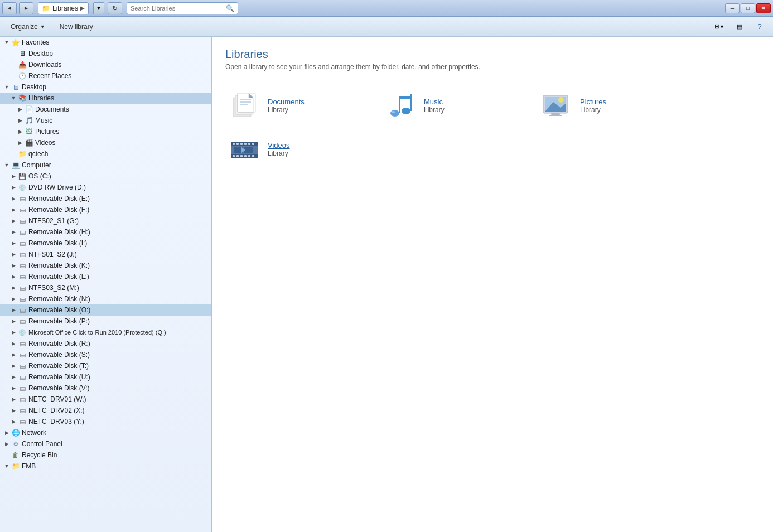 This screenshot has width=773, height=532. What do you see at coordinates (616, 105) in the screenshot?
I see `library-item-pictures: Pictures Library` at bounding box center [616, 105].